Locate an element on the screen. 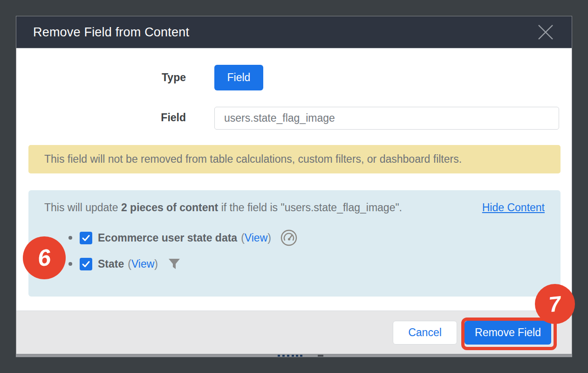  field-label: Field is located at coordinates (101, 117).